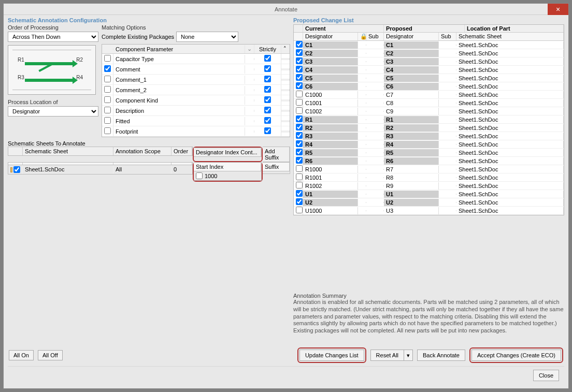 This screenshot has width=572, height=392. I want to click on param-row: Comment, so click(196, 69).